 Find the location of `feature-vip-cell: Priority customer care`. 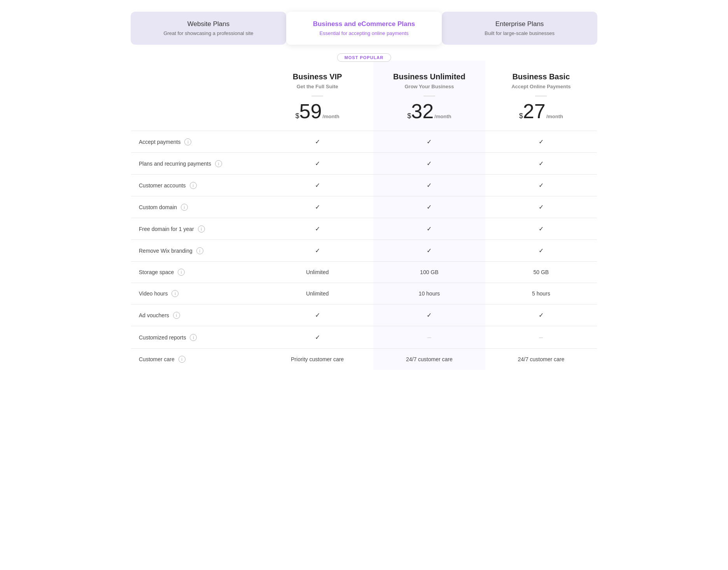

feature-vip-cell: Priority customer care is located at coordinates (317, 359).